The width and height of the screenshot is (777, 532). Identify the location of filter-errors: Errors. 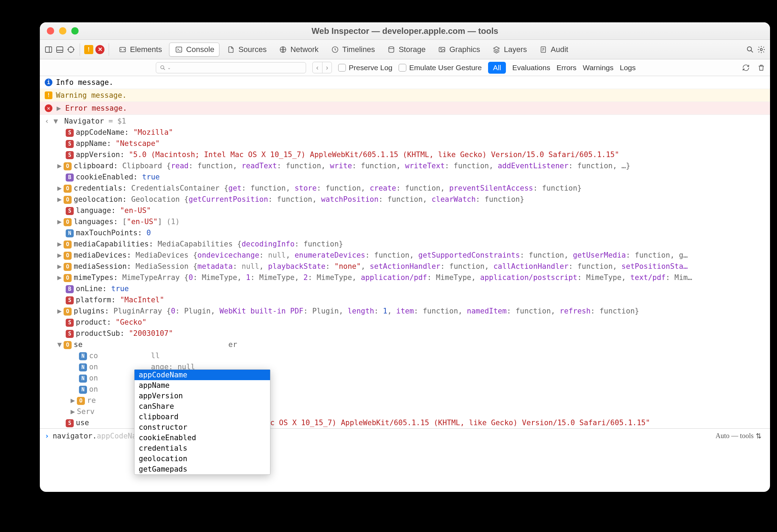
(567, 68).